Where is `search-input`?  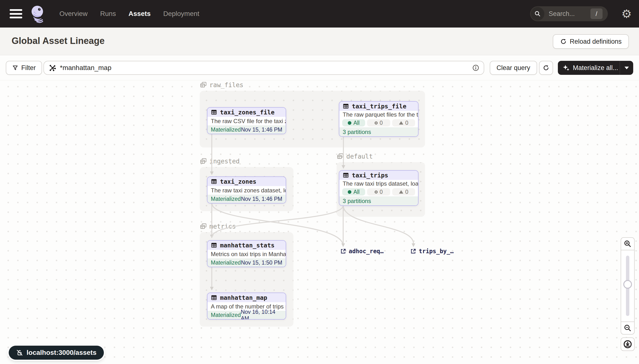 search-input is located at coordinates (567, 14).